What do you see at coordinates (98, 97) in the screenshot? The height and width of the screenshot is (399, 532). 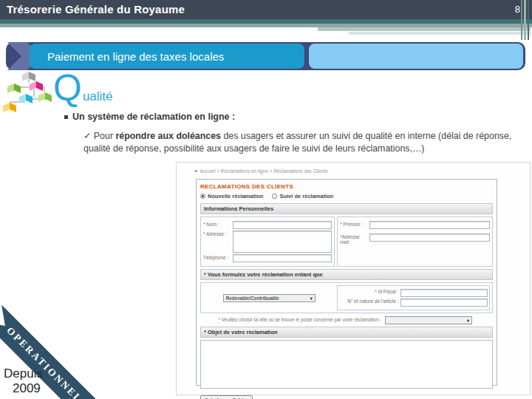 I see `qualite-rest: ualité` at bounding box center [98, 97].